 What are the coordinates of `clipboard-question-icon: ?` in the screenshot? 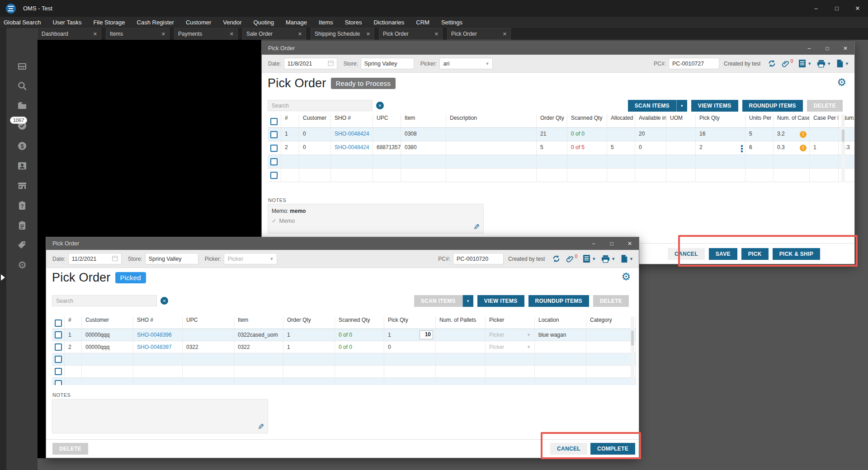 It's located at (22, 206).